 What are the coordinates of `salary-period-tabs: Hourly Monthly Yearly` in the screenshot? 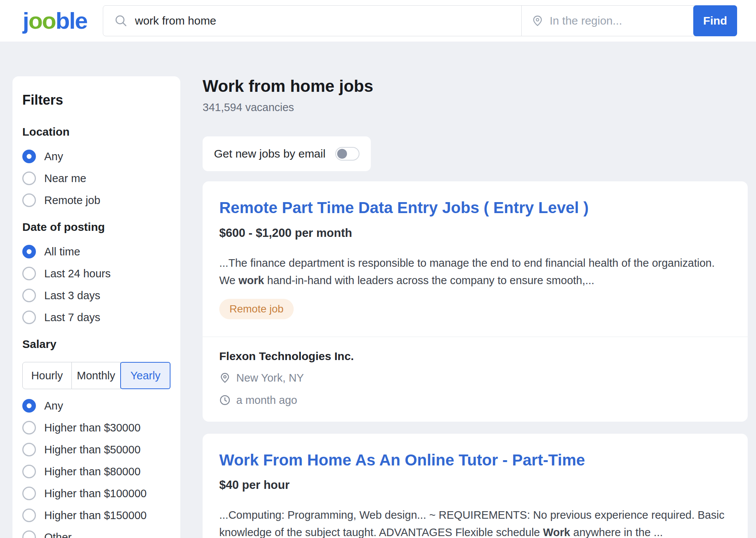 It's located at (96, 376).